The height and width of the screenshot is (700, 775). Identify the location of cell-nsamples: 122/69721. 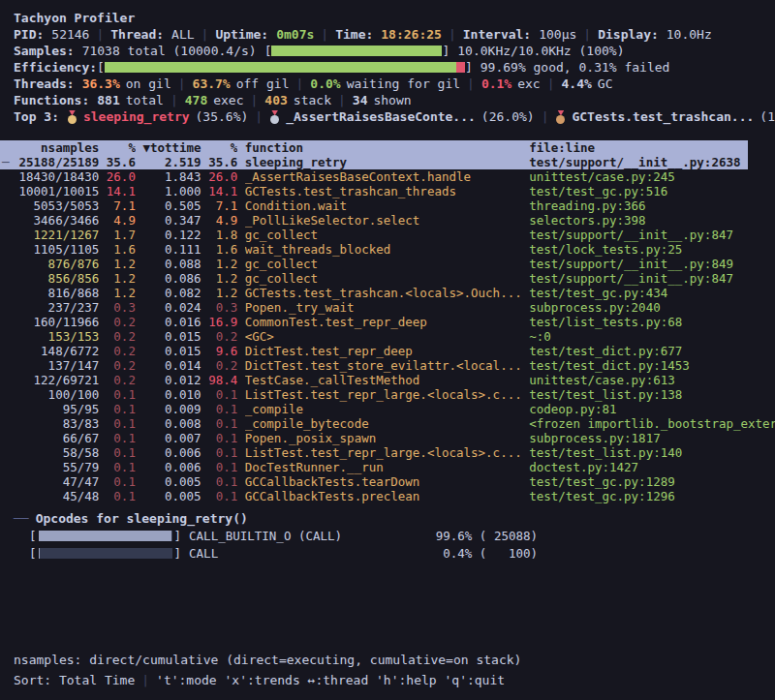
(55, 380).